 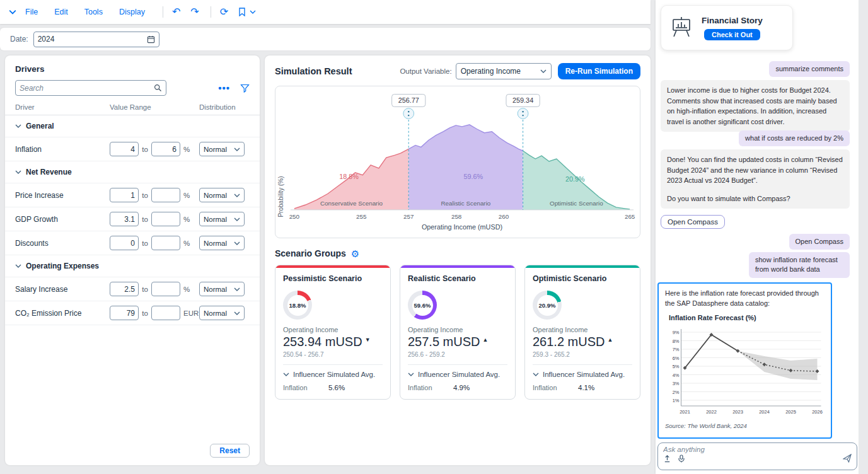 What do you see at coordinates (582, 332) in the screenshot?
I see `optimistic-scenario-card: Optimistic Scenario 20.9% Operating Inco…` at bounding box center [582, 332].